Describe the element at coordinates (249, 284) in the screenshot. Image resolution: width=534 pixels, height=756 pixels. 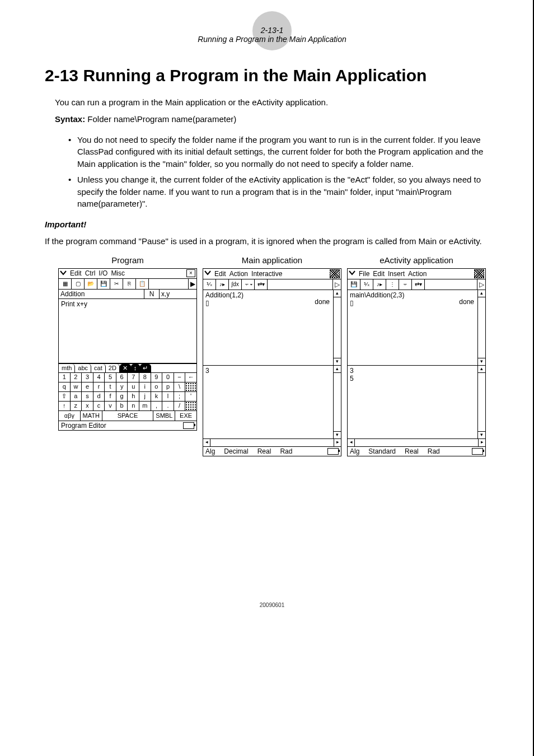
I see `tool-button: ⫟▾` at that location.